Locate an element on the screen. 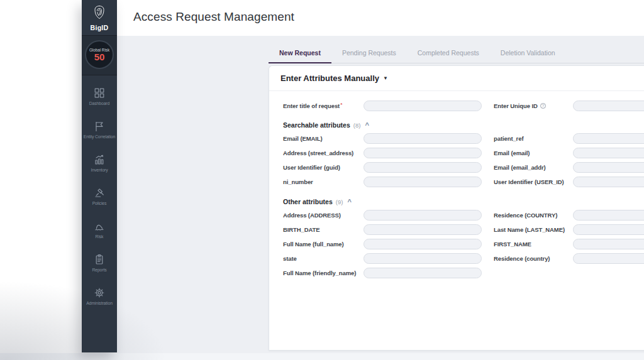  attribute-label: Email (email) is located at coordinates (533, 153).